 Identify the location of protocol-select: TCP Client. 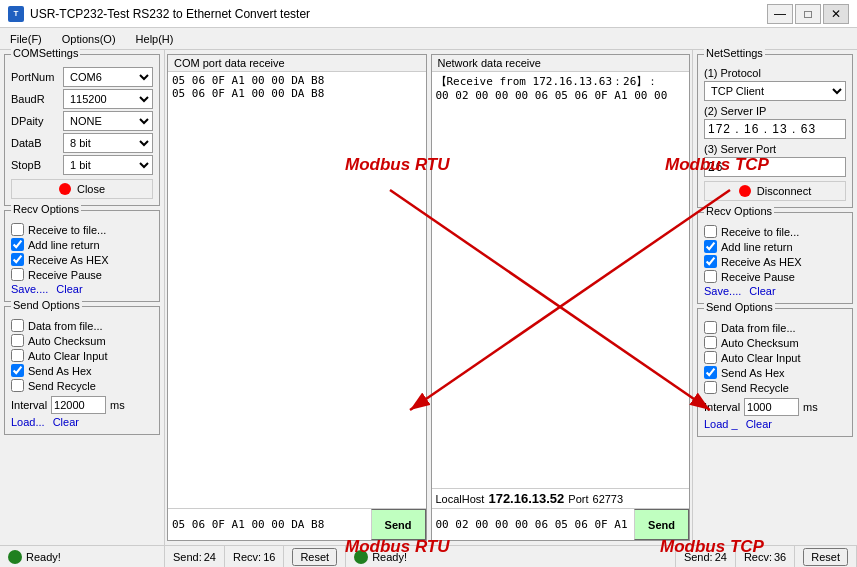
(775, 91).